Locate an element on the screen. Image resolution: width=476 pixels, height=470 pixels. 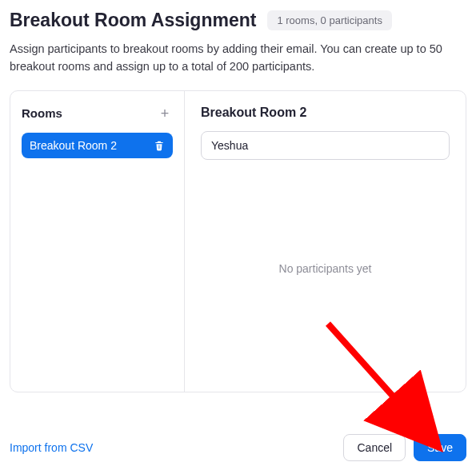
trash-icon is located at coordinates (159, 145).